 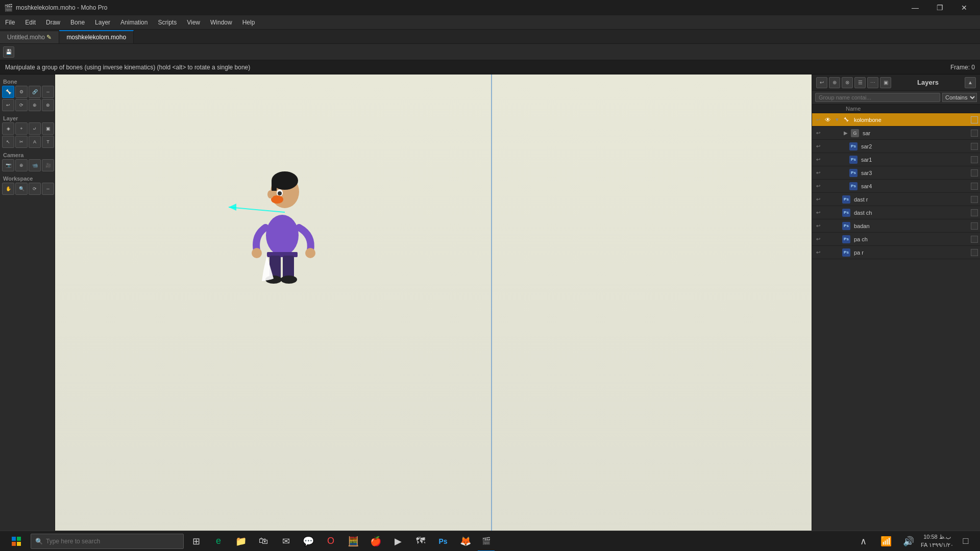 I want to click on tool-layer-3: ⤾, so click(x=35, y=129).